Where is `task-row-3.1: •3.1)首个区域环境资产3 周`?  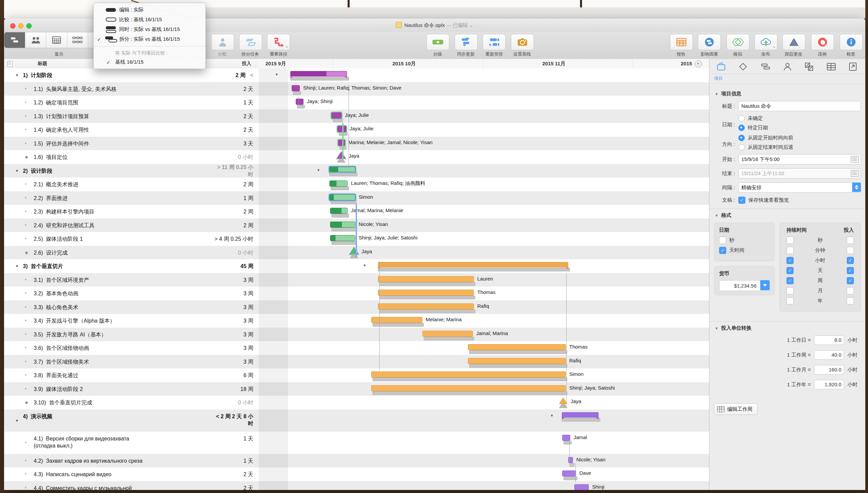
task-row-3.1: •3.1)首个区域环境资产3 周 is located at coordinates (131, 280).